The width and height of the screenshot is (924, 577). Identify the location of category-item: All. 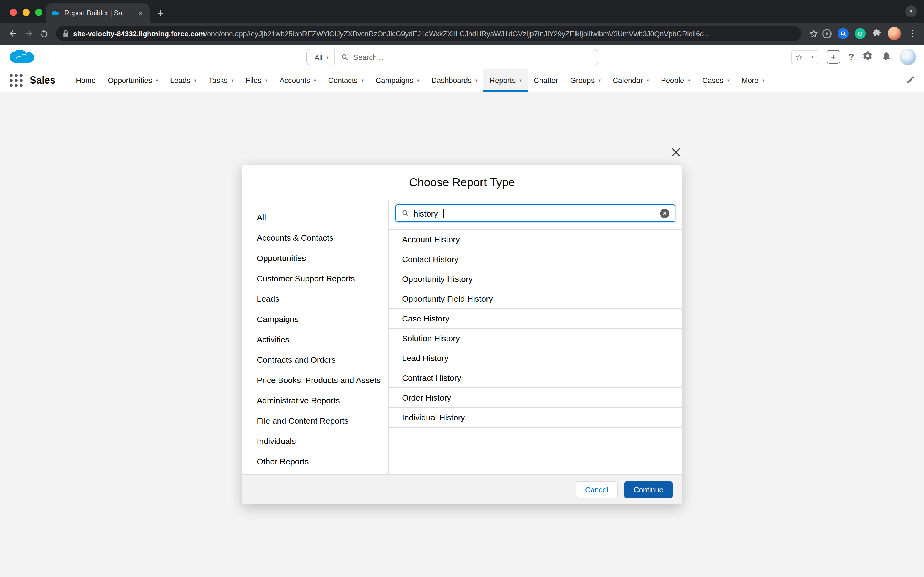
(323, 218).